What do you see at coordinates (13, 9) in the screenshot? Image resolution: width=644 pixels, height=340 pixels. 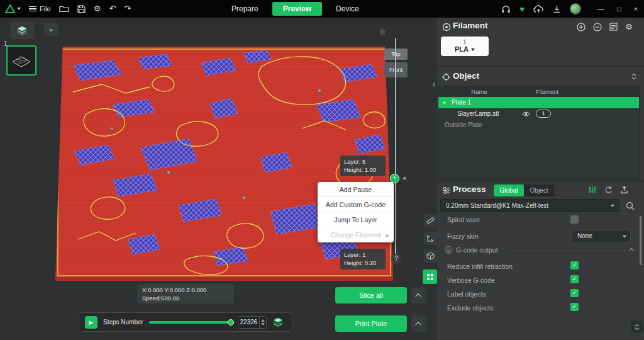 I see `app-logo` at bounding box center [13, 9].